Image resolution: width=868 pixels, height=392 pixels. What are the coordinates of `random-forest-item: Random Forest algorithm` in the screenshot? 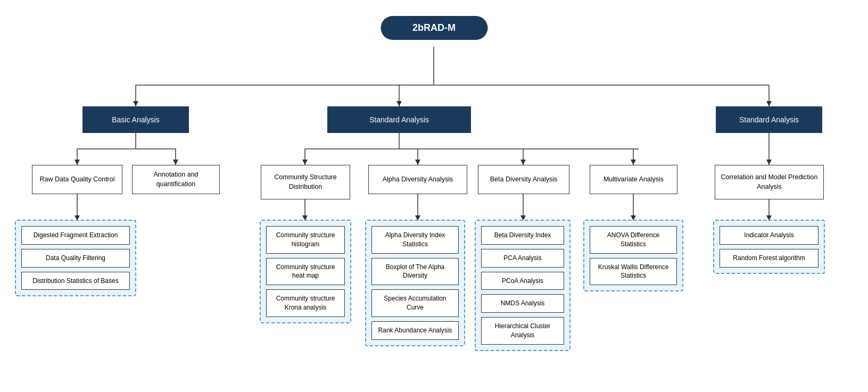 It's located at (769, 258).